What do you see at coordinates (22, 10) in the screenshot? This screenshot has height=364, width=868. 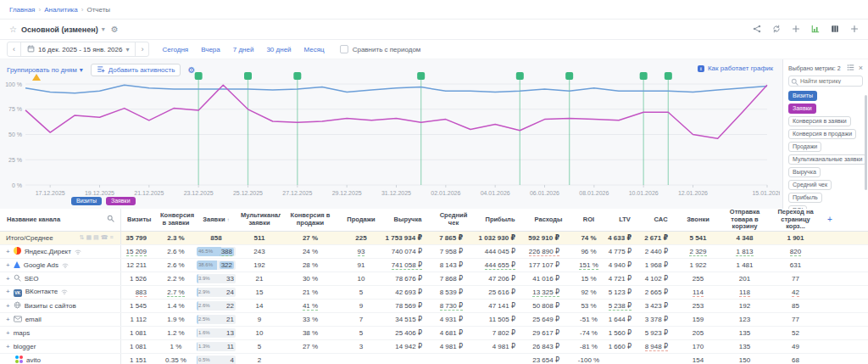 I see `breadcrumb-item-1: Главная` at bounding box center [22, 10].